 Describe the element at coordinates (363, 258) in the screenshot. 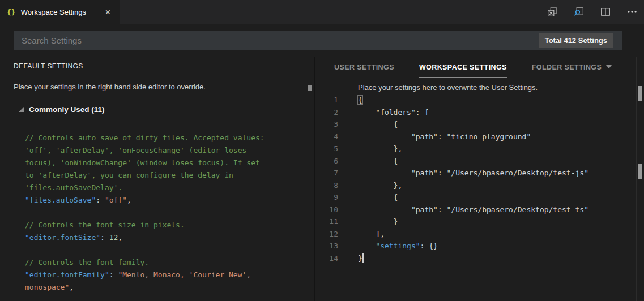

I see `text-cursor` at that location.